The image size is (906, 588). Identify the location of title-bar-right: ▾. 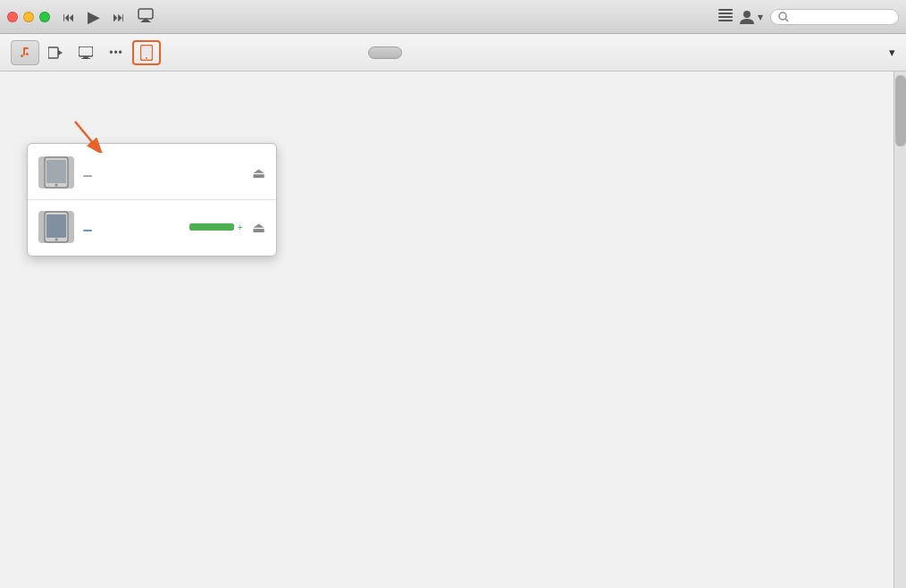
(809, 17).